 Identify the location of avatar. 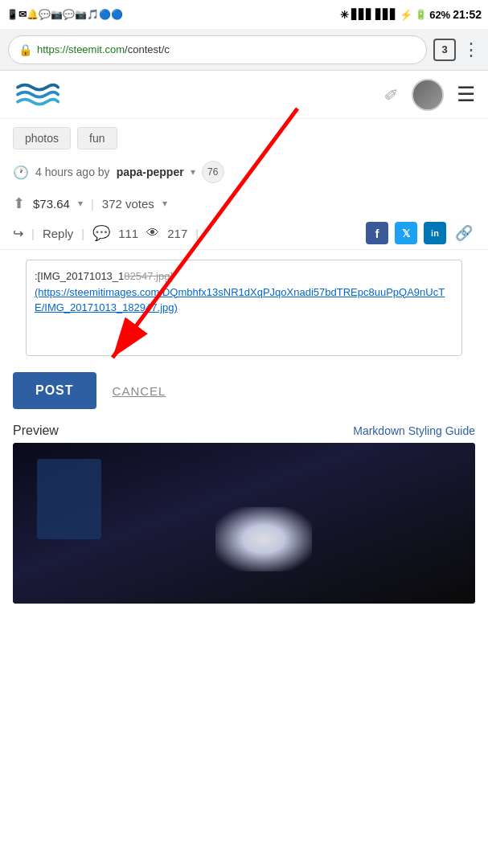
(428, 95).